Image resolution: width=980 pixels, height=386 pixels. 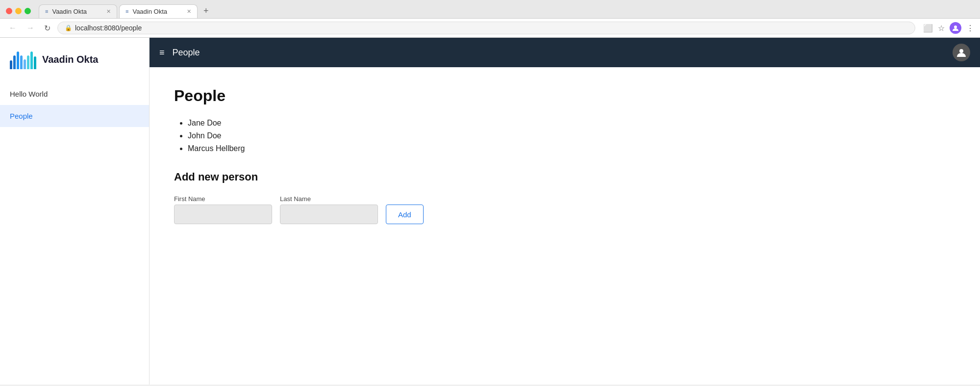 I want to click on traffic-lights, so click(x=19, y=11).